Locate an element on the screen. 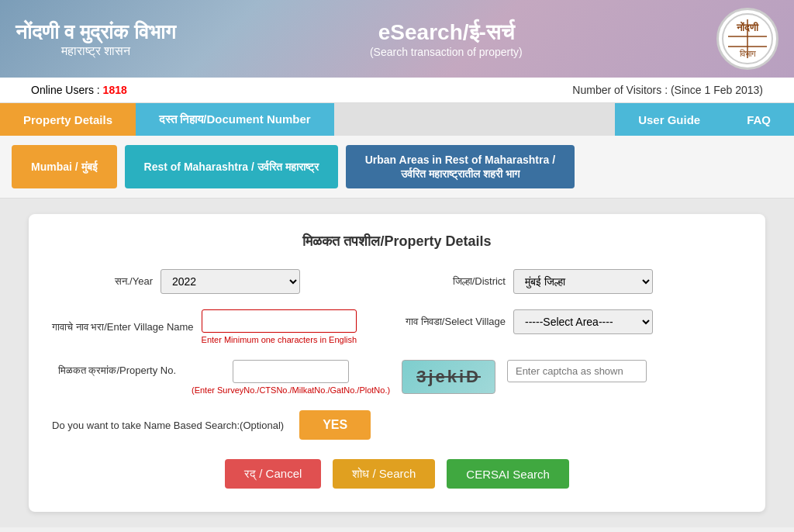 The width and height of the screenshot is (794, 532). region-urban-areas: Urban Areas in Rest of Maharashtra / उर्… is located at coordinates (461, 167).